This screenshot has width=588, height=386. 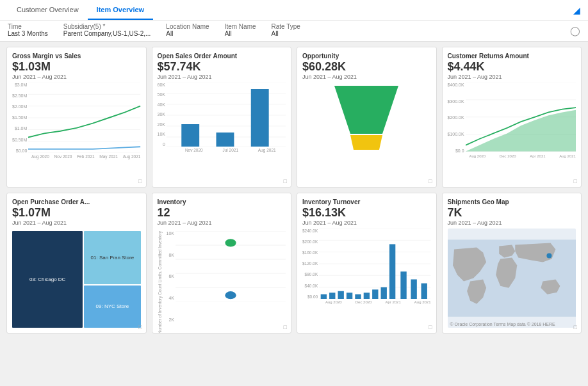 What do you see at coordinates (366, 223) in the screenshot?
I see `inventory-turnover-subtitle: Jun 2021 – Aug 2021` at bounding box center [366, 223].